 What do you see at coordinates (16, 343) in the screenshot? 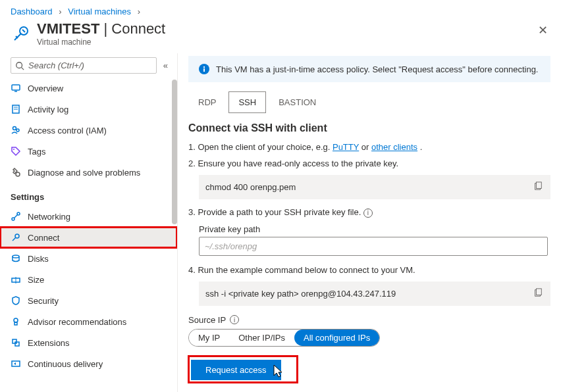
I see `ext-icon` at bounding box center [16, 343].